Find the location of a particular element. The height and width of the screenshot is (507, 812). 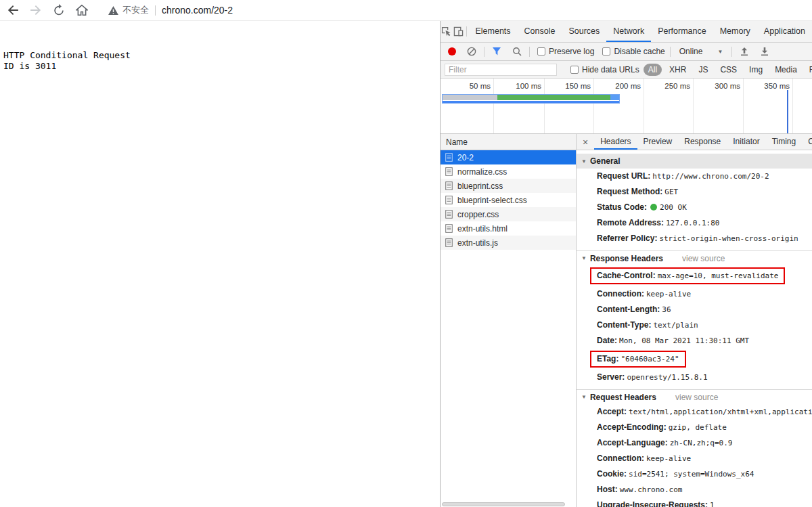

address-bar: 不安全 chrono.com/20-2 is located at coordinates (171, 10).